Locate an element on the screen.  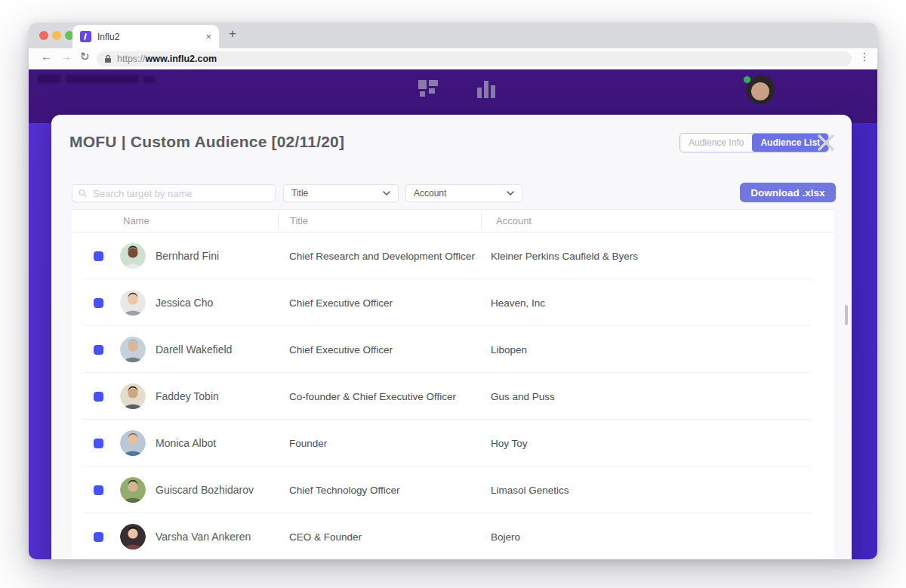
title-filter-label: Title is located at coordinates (300, 193).